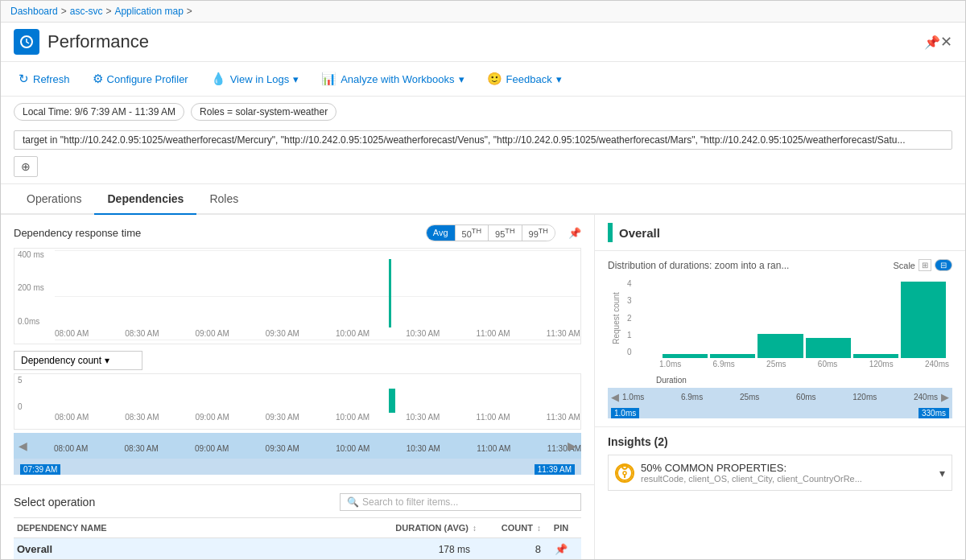 The image size is (966, 560). Describe the element at coordinates (525, 79) in the screenshot. I see `feedback-button: 🙂 Feedback ▾` at that location.